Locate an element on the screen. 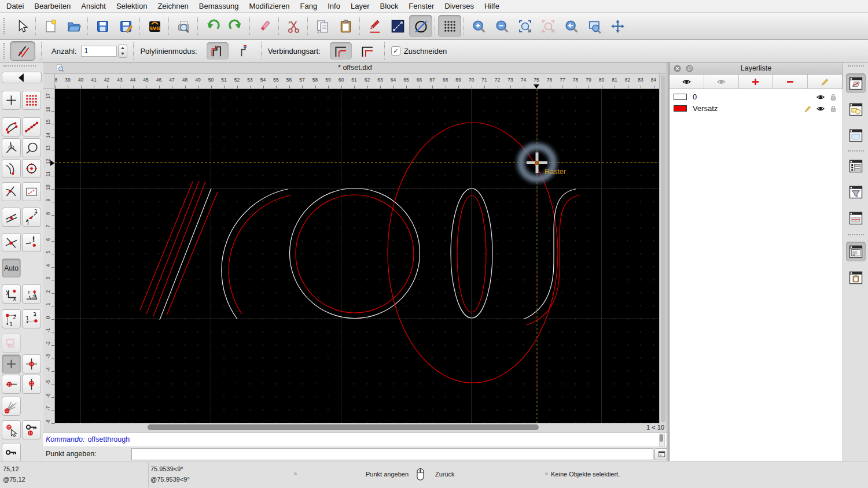 The width and height of the screenshot is (868, 488). menu-item-diverses: Diverses is located at coordinates (459, 6).